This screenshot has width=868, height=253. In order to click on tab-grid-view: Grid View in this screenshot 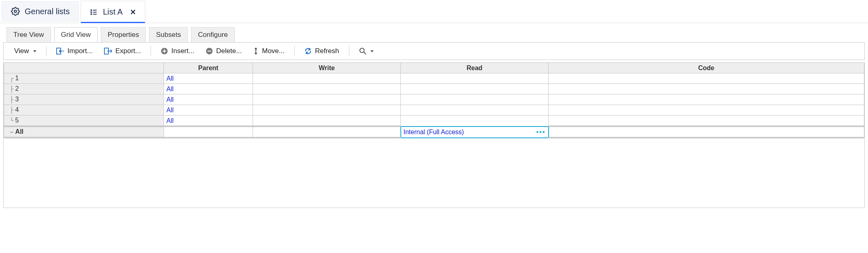, I will do `click(76, 35)`.